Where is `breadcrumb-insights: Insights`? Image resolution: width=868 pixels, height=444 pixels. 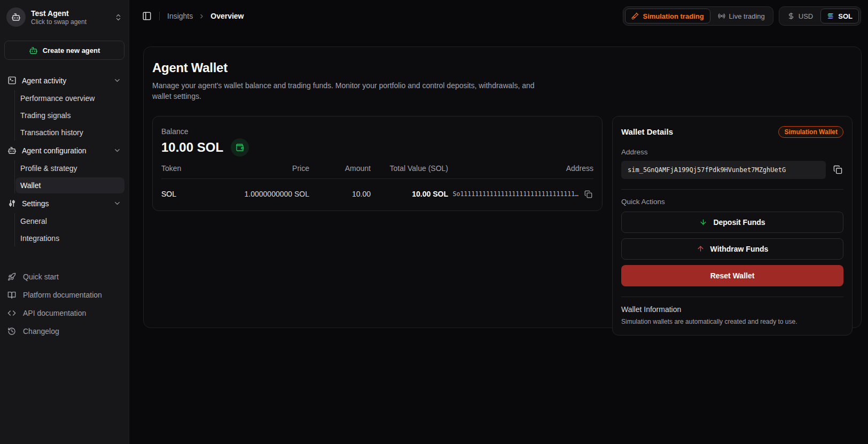 breadcrumb-insights: Insights is located at coordinates (180, 16).